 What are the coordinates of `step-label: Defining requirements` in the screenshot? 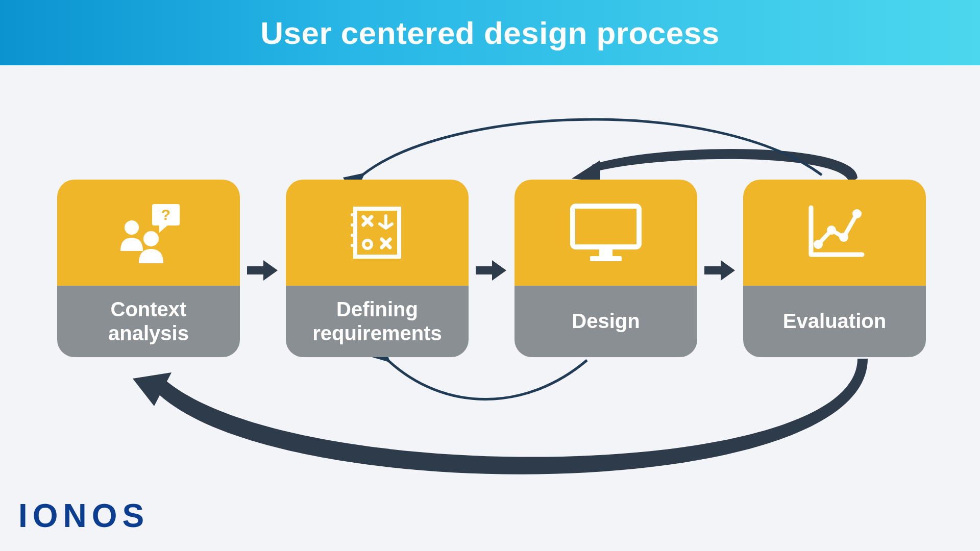 It's located at (377, 321).